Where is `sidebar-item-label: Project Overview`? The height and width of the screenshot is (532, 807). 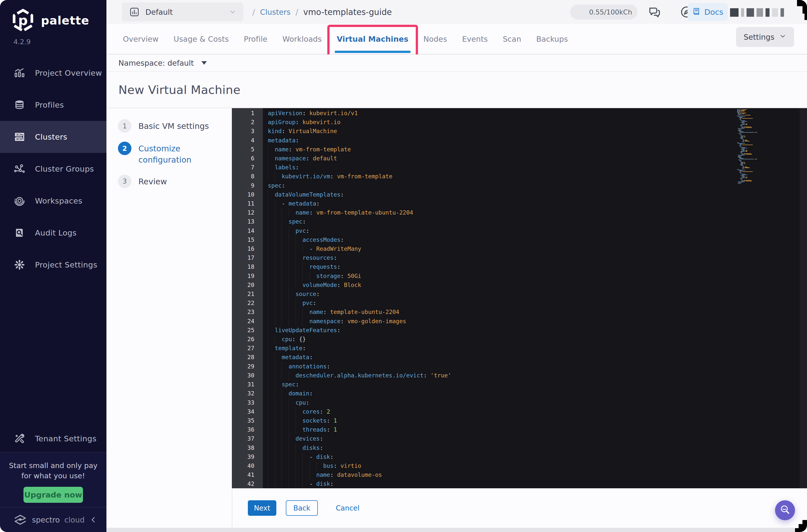 sidebar-item-label: Project Overview is located at coordinates (69, 73).